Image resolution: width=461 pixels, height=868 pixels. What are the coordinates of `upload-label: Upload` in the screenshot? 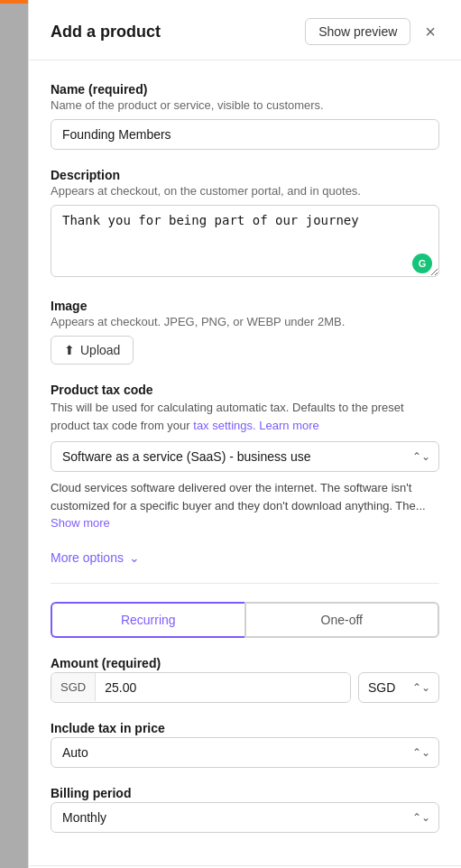 It's located at (100, 350).